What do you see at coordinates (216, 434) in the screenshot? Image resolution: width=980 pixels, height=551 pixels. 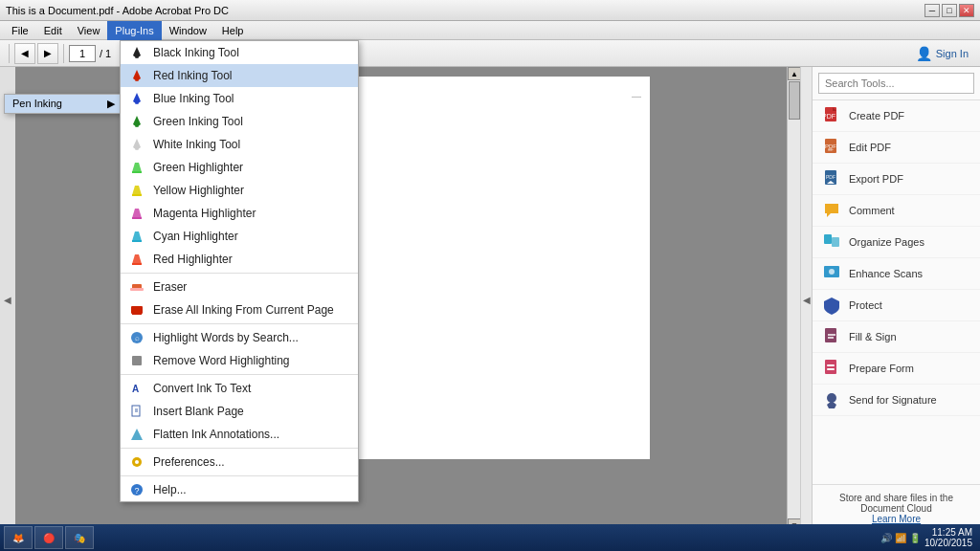 I see `menu-item-label: Flatten Ink Annotations...` at bounding box center [216, 434].